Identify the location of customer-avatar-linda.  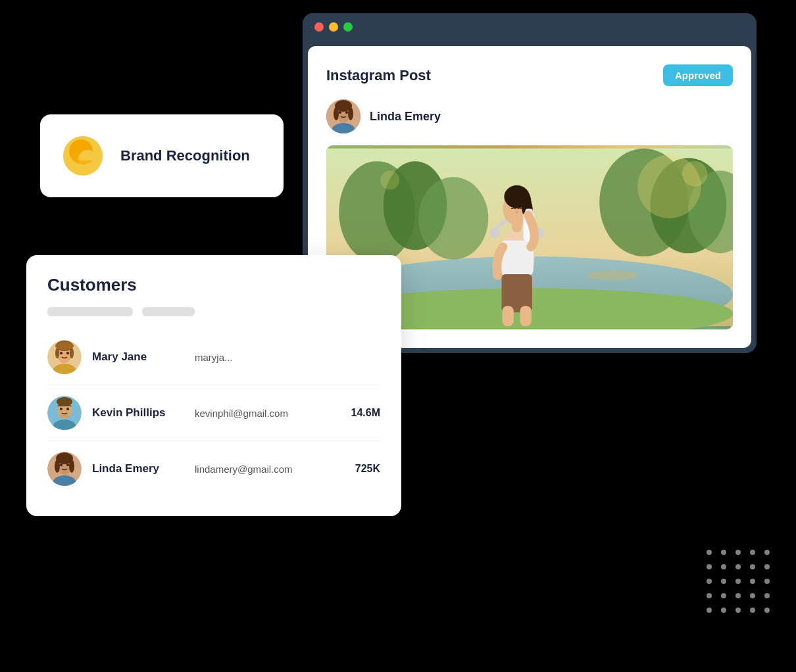
(64, 469).